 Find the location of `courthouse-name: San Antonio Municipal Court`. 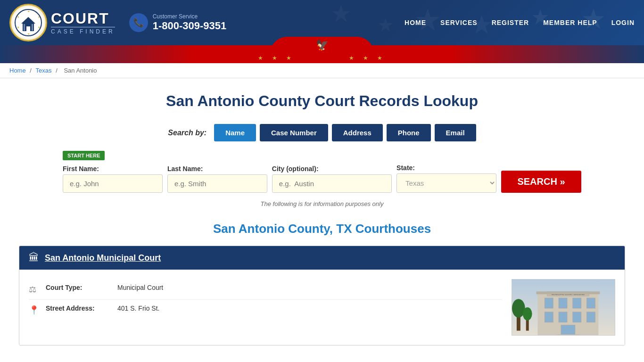

courthouse-name: San Antonio Municipal Court is located at coordinates (103, 258).